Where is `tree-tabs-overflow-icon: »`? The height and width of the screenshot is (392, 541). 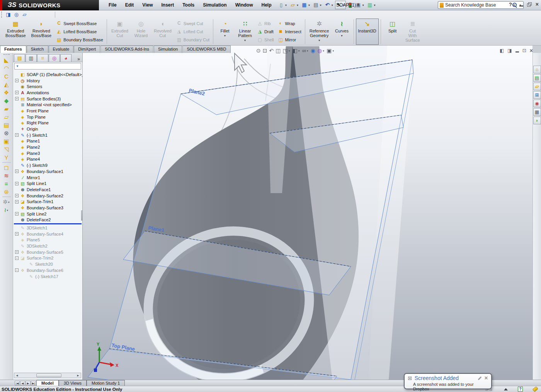 tree-tabs-overflow-icon: » is located at coordinates (79, 59).